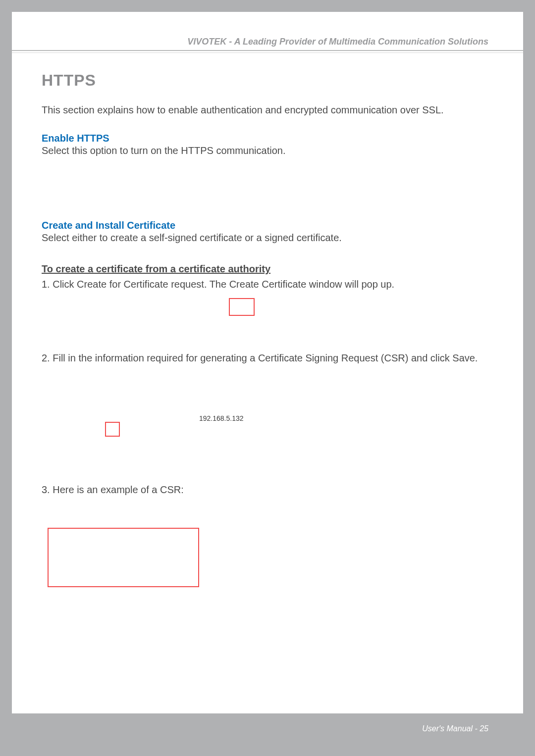 The height and width of the screenshot is (756, 535). What do you see at coordinates (484, 729) in the screenshot?
I see `footer-page-number: 25` at bounding box center [484, 729].